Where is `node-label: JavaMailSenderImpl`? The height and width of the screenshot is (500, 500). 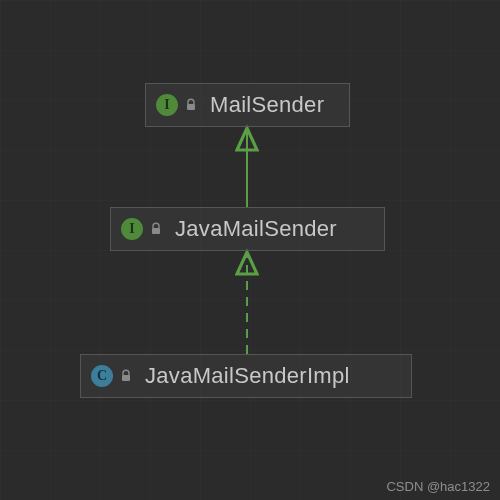 node-label: JavaMailSenderImpl is located at coordinates (248, 376).